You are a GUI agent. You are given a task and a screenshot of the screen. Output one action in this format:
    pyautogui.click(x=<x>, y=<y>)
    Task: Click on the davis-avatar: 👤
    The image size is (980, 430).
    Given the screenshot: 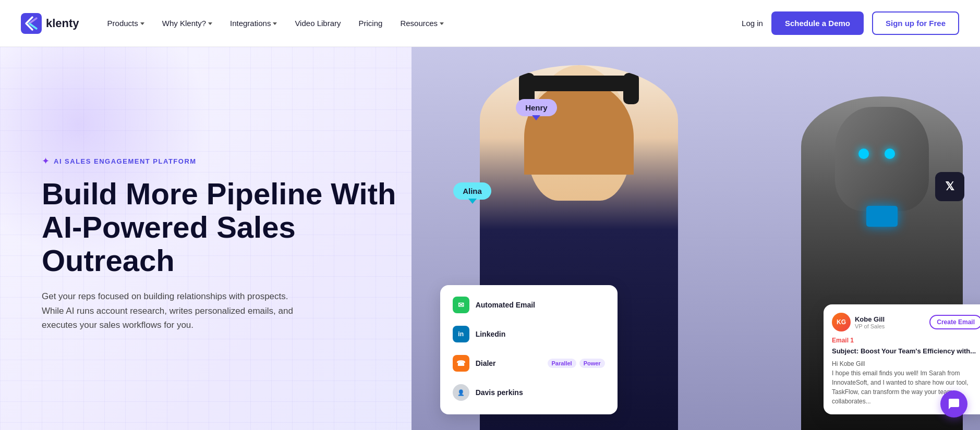 What is the action you would take?
    pyautogui.click(x=461, y=392)
    